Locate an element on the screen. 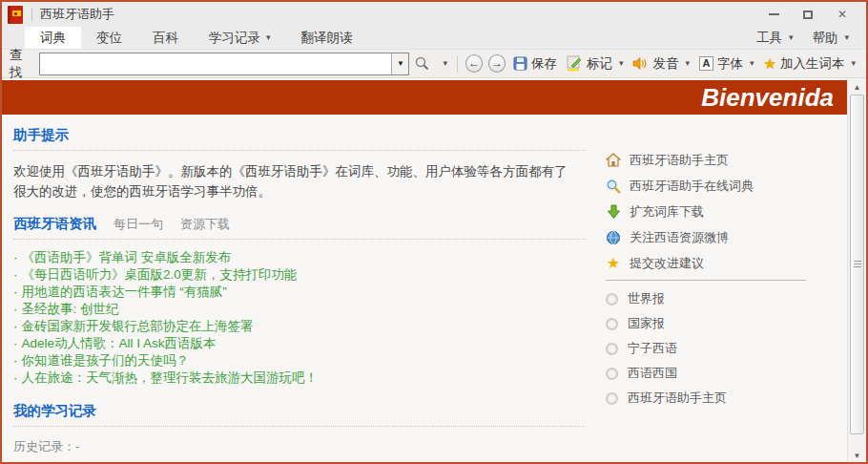 The width and height of the screenshot is (868, 464). tab-study-records: 学习记录 ▾ is located at coordinates (240, 38).